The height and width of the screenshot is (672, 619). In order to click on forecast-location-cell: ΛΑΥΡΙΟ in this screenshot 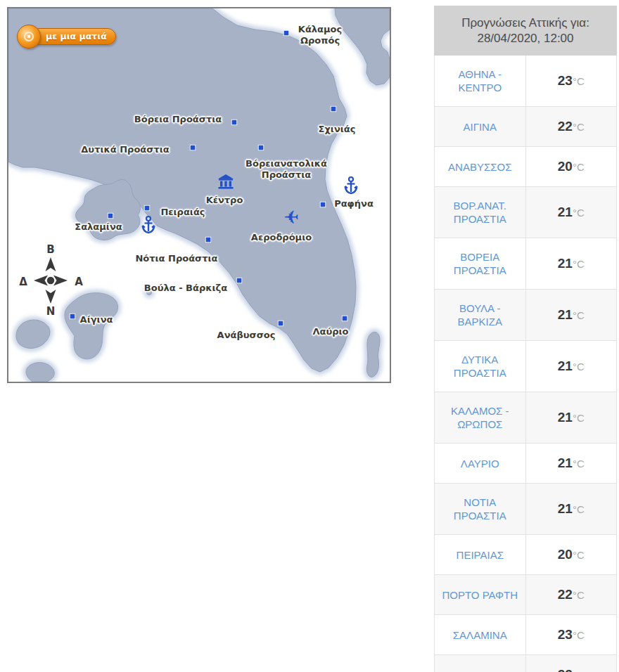, I will do `click(480, 464)`.